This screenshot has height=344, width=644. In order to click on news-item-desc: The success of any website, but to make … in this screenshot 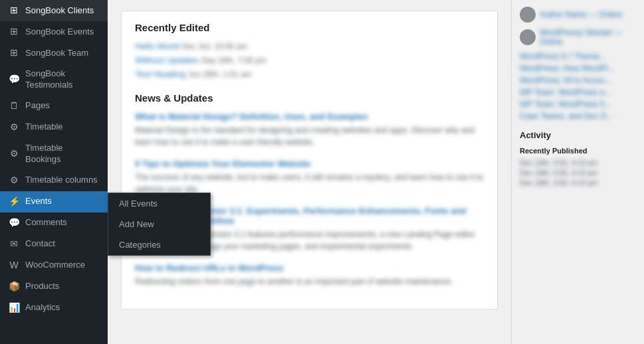, I will do `click(310, 183)`.